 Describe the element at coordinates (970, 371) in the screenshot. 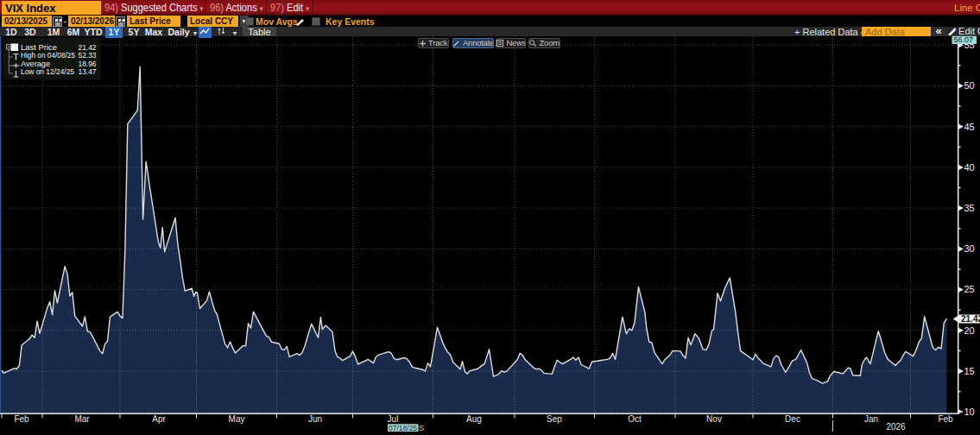

I see `svg-text: 15` at that location.